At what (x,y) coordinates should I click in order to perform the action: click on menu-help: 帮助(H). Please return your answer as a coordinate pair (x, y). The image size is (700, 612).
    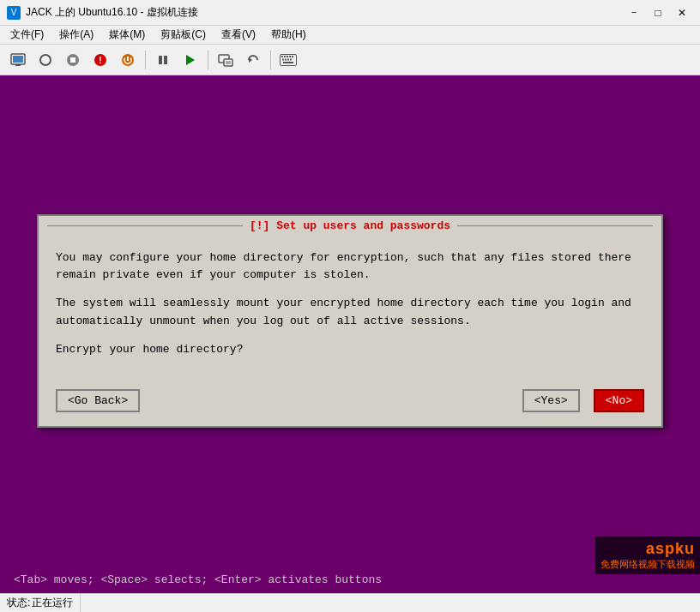
    Looking at the image, I should click on (288, 34).